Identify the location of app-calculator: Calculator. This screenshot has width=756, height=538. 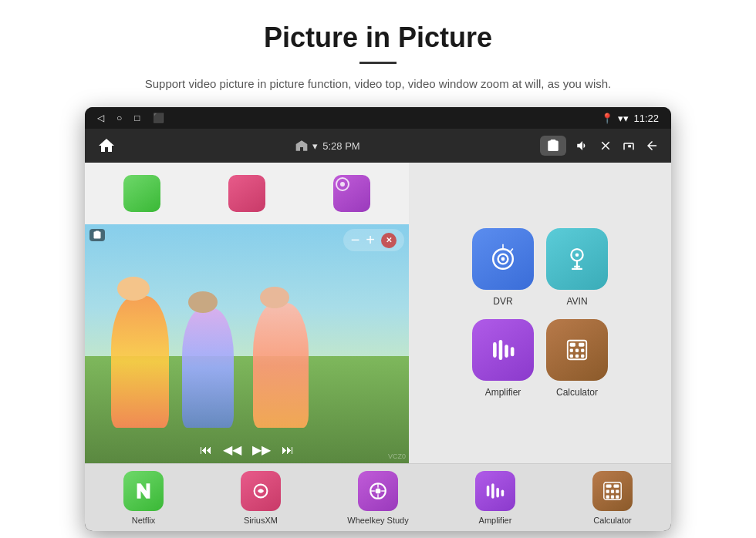
(577, 358).